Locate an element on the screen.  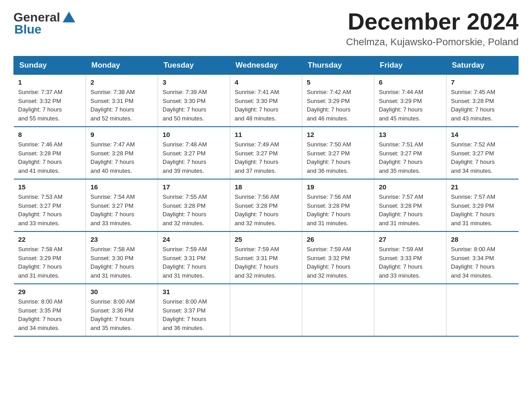
day-cell: 7Sunrise: 7:45 AM Sunset: 3:28 PM Daylig… is located at coordinates (483, 101).